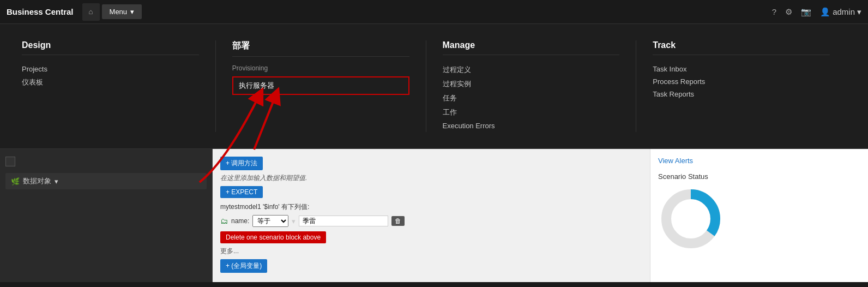  Describe the element at coordinates (37, 181) in the screenshot. I see `data-object-label: 数据对象` at that location.